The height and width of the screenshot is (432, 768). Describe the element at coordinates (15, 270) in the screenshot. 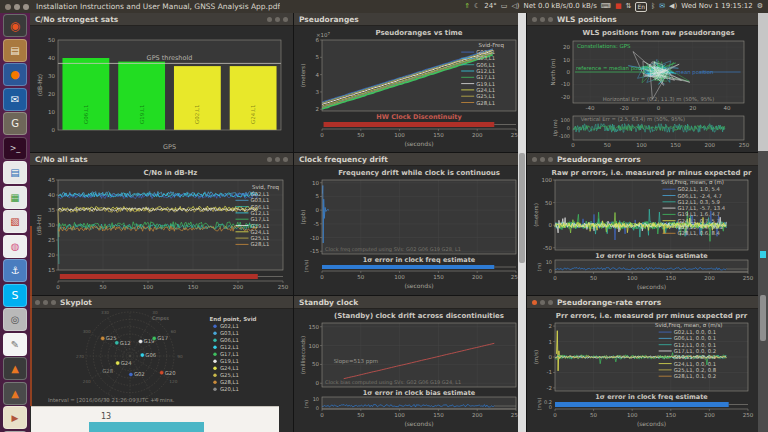

I see `anchor-app-icon: ⚓` at that location.